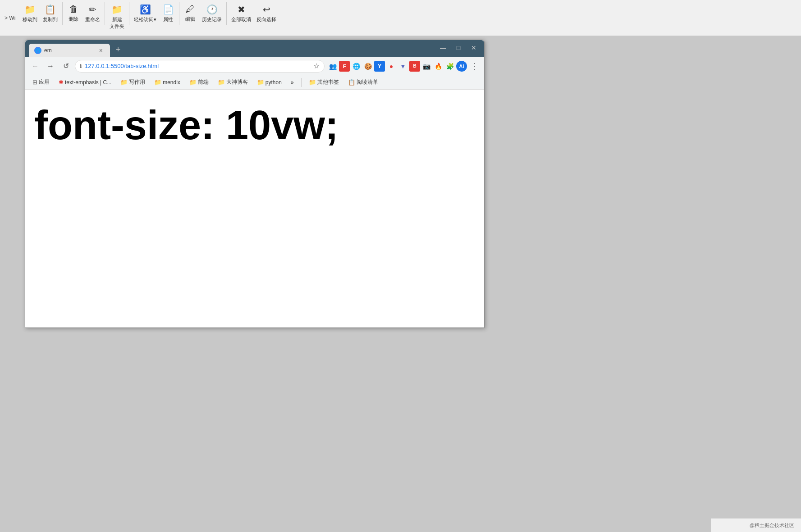 The image size is (801, 532). What do you see at coordinates (212, 14) in the screenshot?
I see `toolbar-history-btn: 🕐 历史记录` at bounding box center [212, 14].